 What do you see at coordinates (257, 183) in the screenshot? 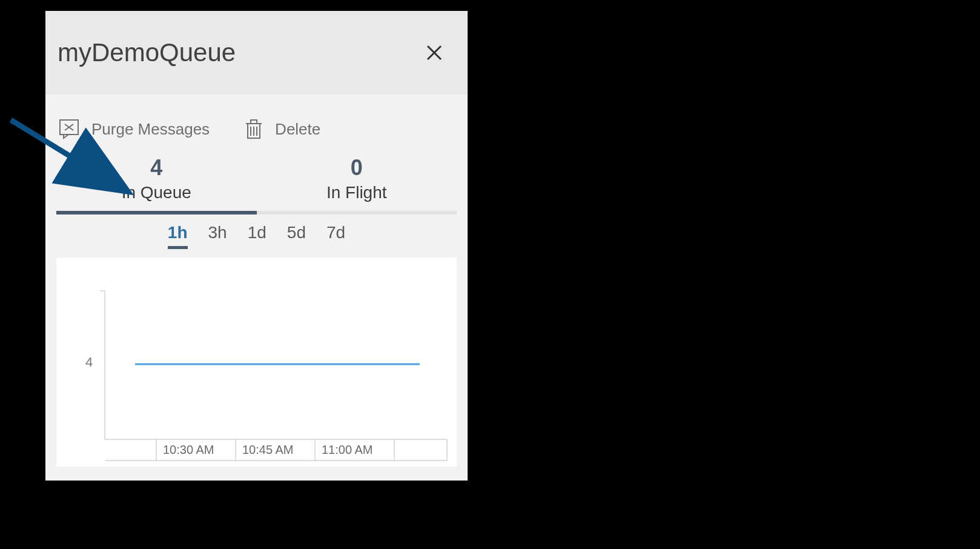
I see `metric-tabs: 4 In Queue 0 In Flight` at bounding box center [257, 183].